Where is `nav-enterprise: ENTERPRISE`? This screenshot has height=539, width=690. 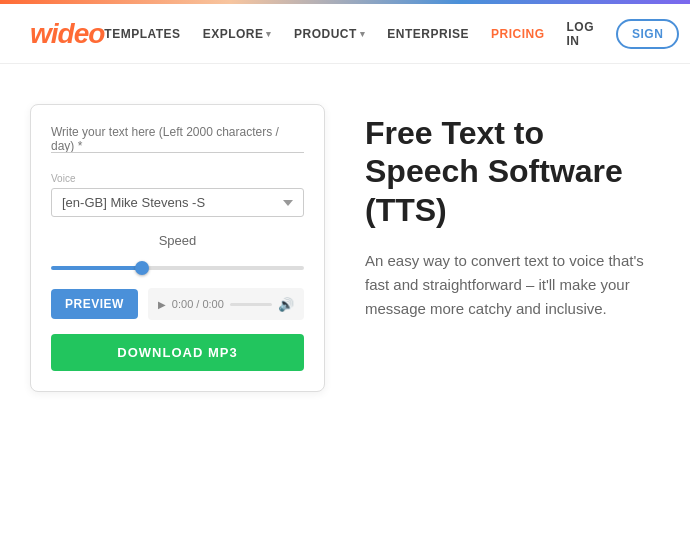 nav-enterprise: ENTERPRISE is located at coordinates (428, 34).